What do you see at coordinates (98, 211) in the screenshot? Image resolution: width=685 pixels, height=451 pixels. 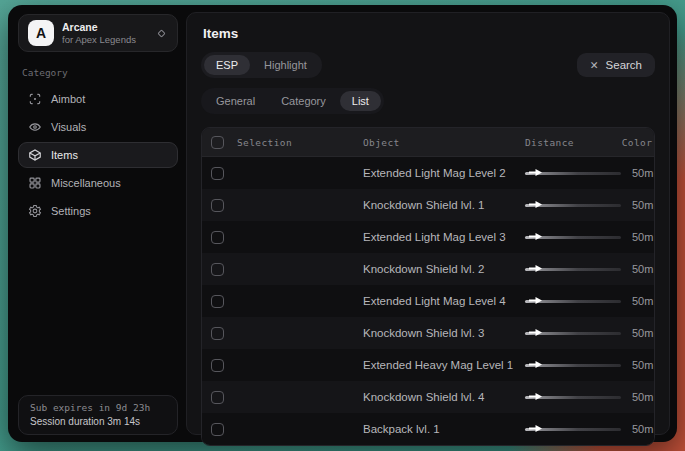 I see `sidebar-item-settings: Settings` at bounding box center [98, 211].